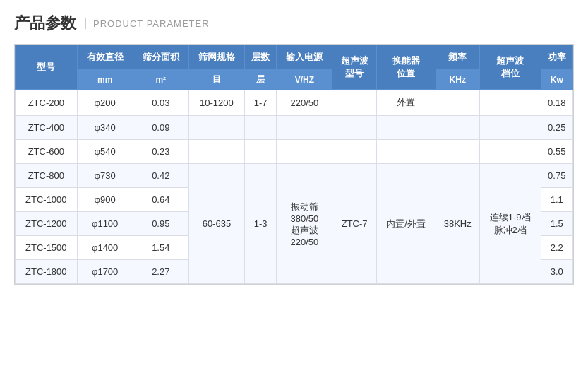  What do you see at coordinates (406, 68) in the screenshot?
I see `col-header-transducer: 换能器位置` at bounding box center [406, 68].